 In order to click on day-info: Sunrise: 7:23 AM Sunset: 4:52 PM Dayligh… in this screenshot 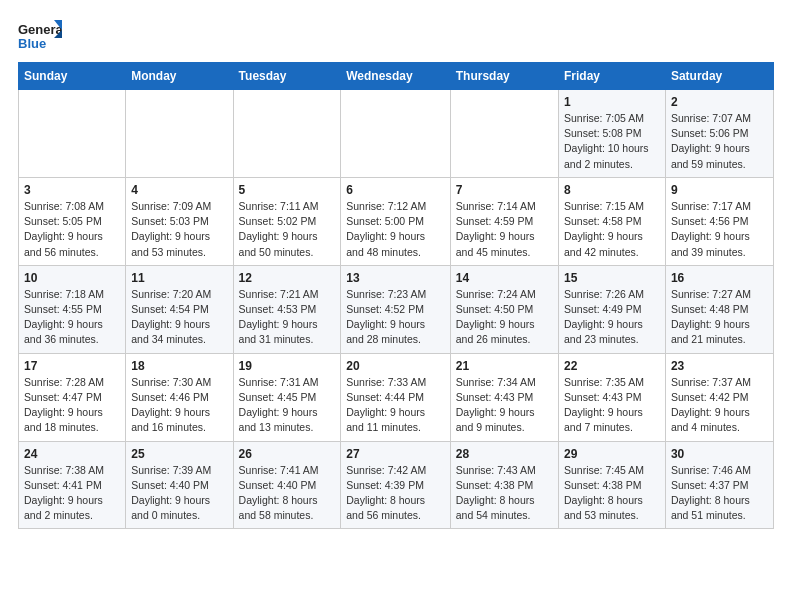, I will do `click(395, 318)`.